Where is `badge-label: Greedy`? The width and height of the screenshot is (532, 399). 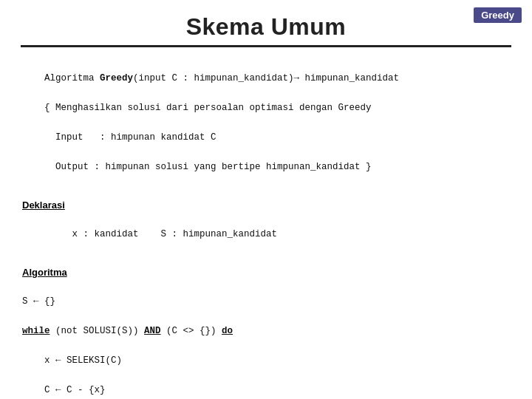 badge-label: Greedy is located at coordinates (498, 15).